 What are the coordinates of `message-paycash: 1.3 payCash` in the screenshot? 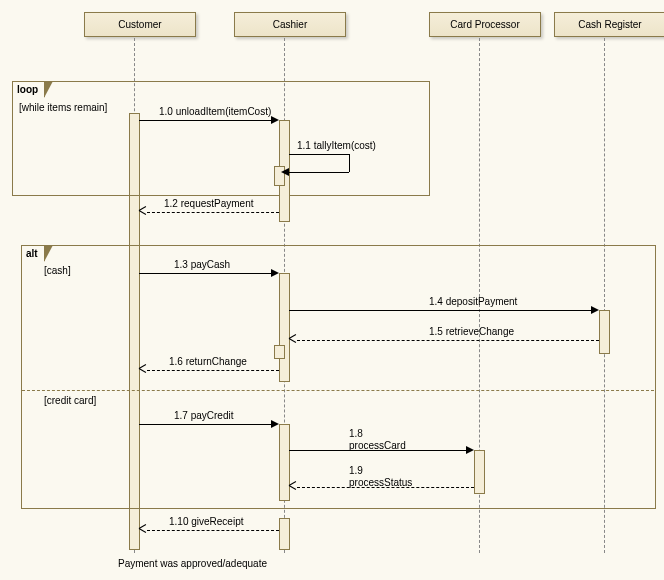 It's located at (209, 268).